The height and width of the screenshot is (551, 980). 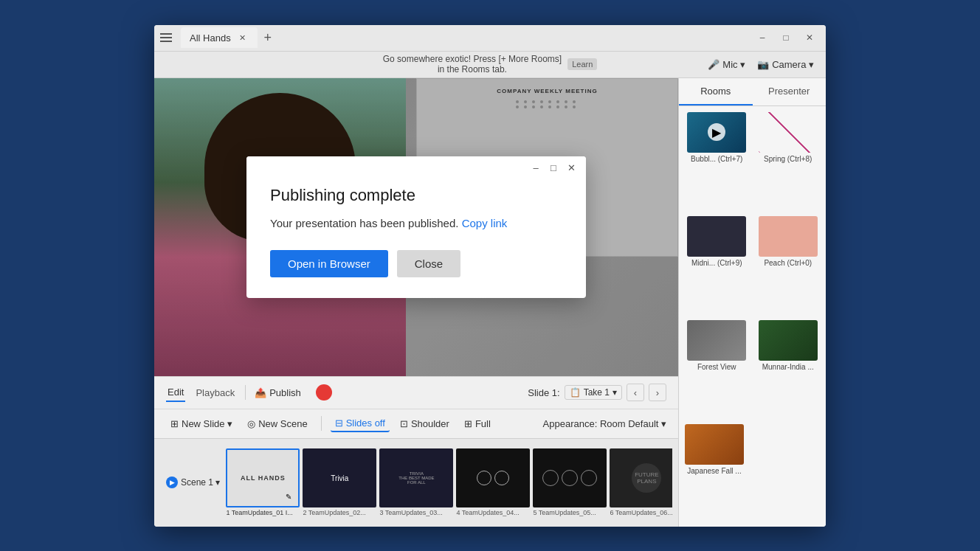 I want to click on window-controls: – □ ✕, so click(x=786, y=38).